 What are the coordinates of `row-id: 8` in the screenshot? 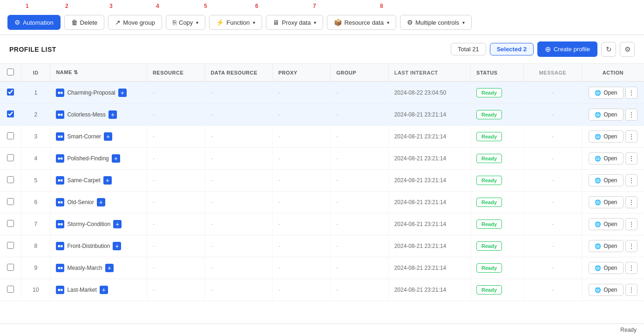 It's located at (36, 246).